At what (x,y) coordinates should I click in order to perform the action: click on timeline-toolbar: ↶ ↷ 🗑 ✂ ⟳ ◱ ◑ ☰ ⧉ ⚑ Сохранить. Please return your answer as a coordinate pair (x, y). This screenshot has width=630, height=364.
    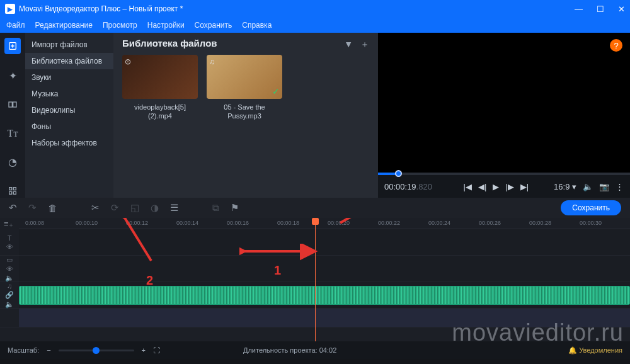
    Looking at the image, I should click on (315, 208).